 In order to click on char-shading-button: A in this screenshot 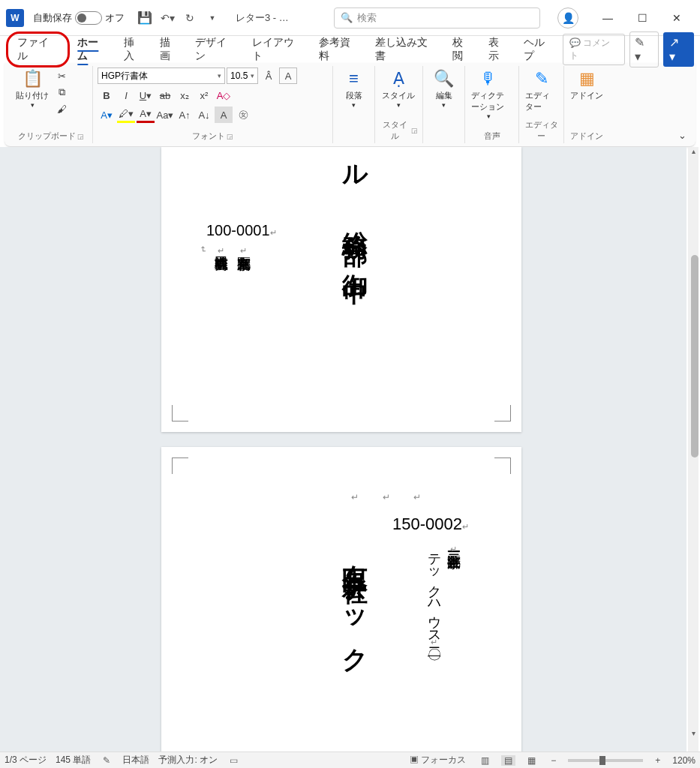, I will do `click(224, 115)`.